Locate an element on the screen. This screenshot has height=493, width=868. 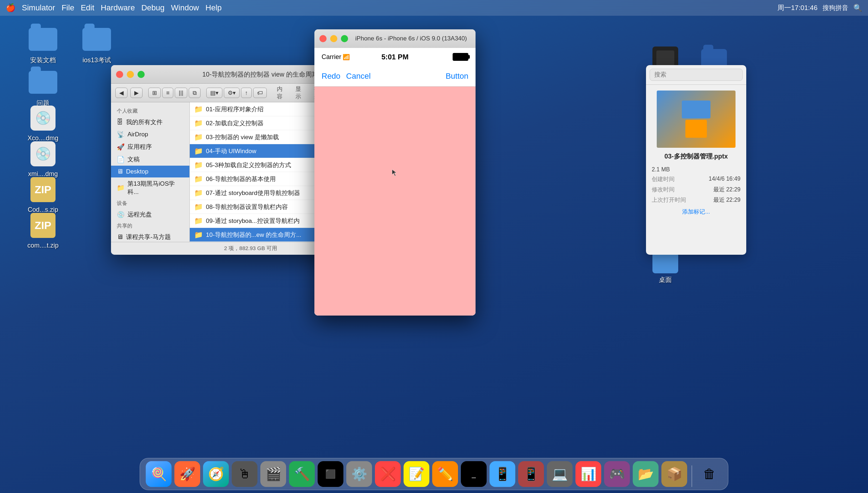
sim-minimize-button is located at coordinates (334, 39).